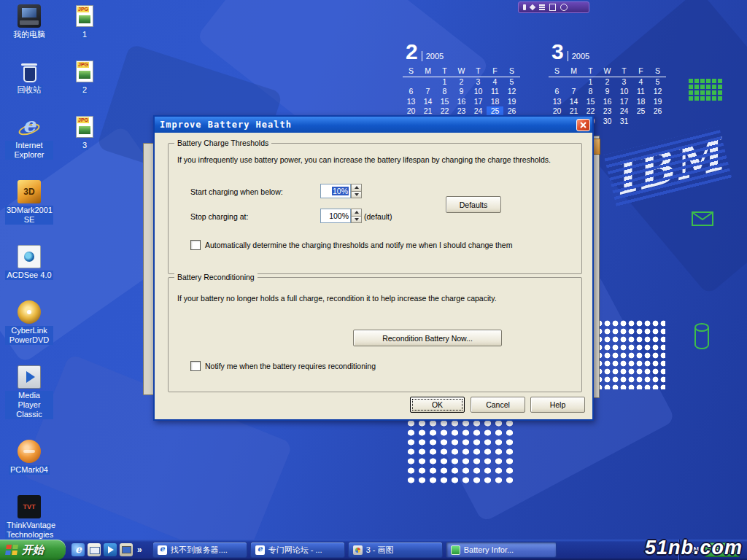 Image resolution: width=747 pixels, height=560 pixels. Describe the element at coordinates (29, 203) in the screenshot. I see `desktop-icon-3dmark: 3DMark2001 SE` at that location.